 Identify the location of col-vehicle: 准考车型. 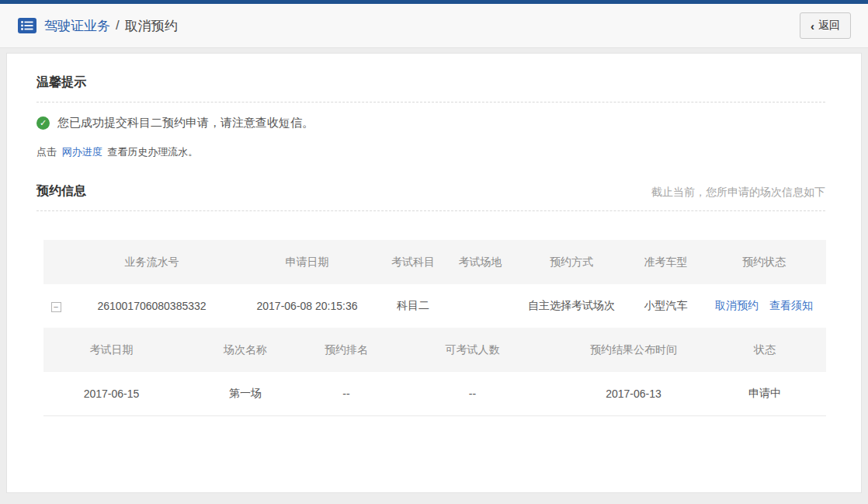
(666, 262).